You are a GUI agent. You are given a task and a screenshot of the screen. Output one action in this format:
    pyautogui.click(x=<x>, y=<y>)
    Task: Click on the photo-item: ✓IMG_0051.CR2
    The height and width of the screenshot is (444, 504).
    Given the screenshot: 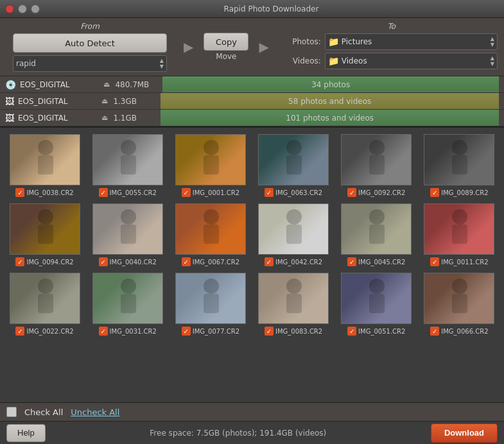 What is the action you would take?
    pyautogui.click(x=376, y=304)
    